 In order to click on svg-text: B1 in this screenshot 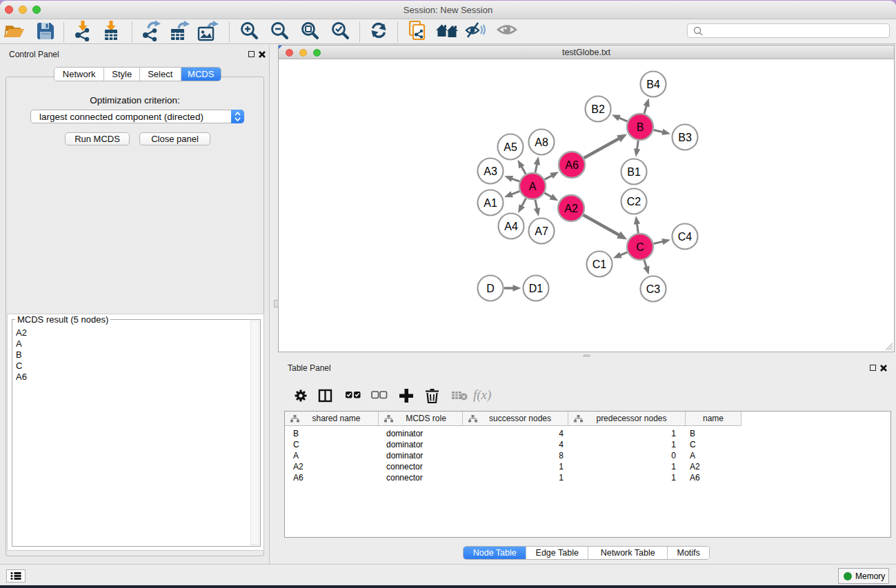, I will do `click(634, 172)`.